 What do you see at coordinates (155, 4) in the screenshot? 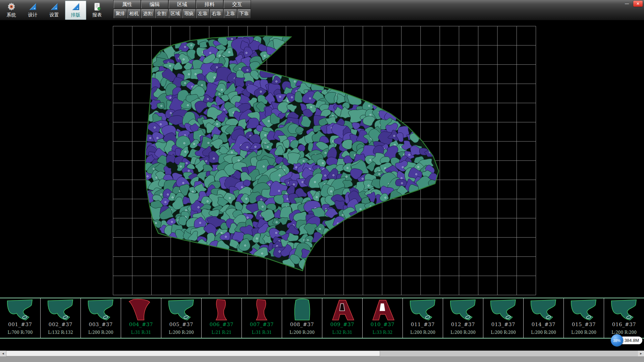
I see `menu-tab-2: 编辑` at bounding box center [155, 4].